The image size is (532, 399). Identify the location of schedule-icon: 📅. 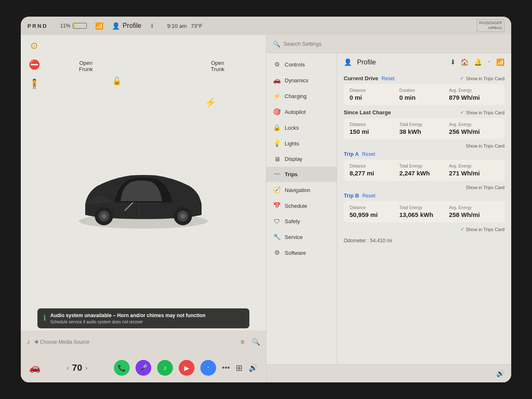
(277, 206).